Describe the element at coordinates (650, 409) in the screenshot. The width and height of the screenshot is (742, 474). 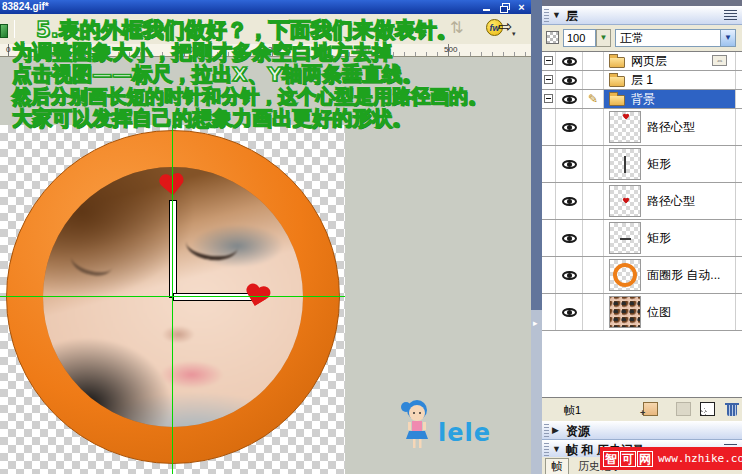
I see `new-layer-folder-icon` at that location.